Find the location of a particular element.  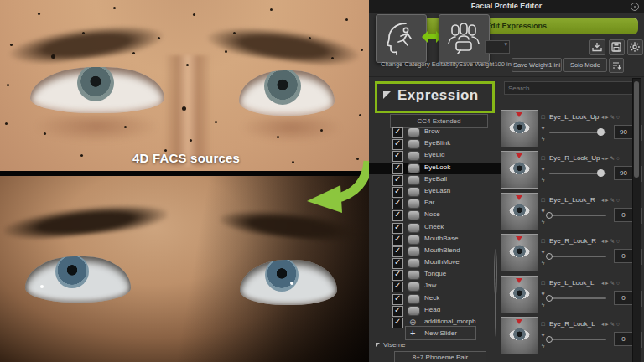

collapse-triangle-icon is located at coordinates (387, 96).